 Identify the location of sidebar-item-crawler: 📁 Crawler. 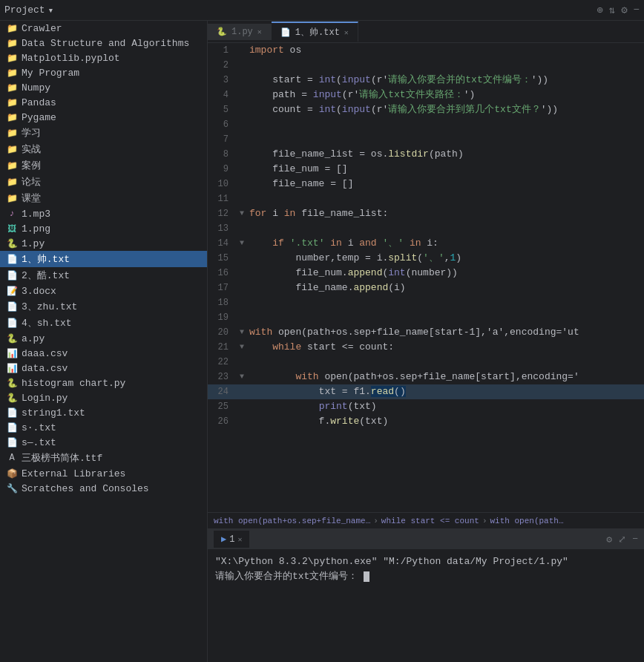
(104, 28).